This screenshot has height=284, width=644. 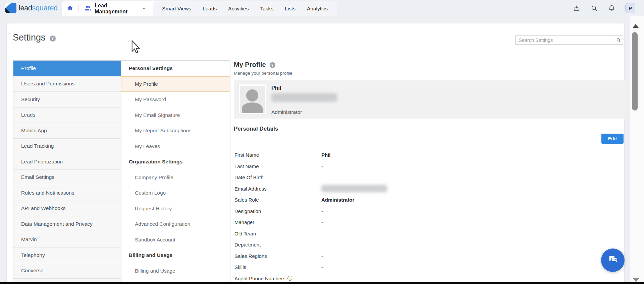 What do you see at coordinates (176, 193) in the screenshot?
I see `submenu-item-custom-logo: Custom Logo` at bounding box center [176, 193].